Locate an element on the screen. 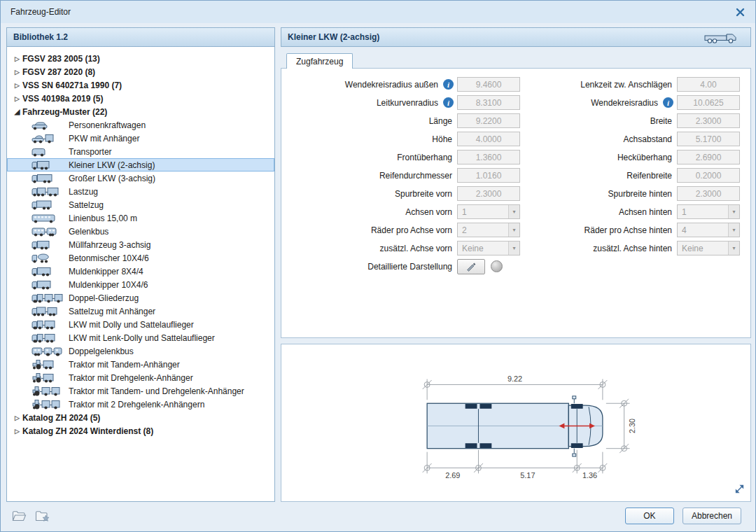 Image resolution: width=756 pixels, height=532 pixels. titlebar: Fahrzeug-Editor is located at coordinates (378, 12).